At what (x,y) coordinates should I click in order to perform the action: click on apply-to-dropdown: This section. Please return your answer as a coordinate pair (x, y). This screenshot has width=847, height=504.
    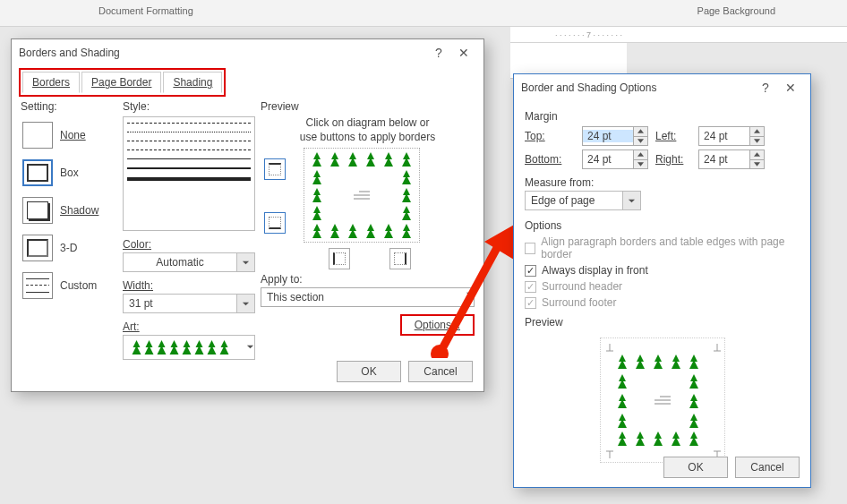
    Looking at the image, I should click on (367, 297).